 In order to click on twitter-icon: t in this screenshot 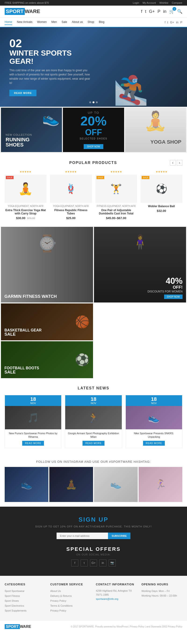, I will do `click(146, 12)`.